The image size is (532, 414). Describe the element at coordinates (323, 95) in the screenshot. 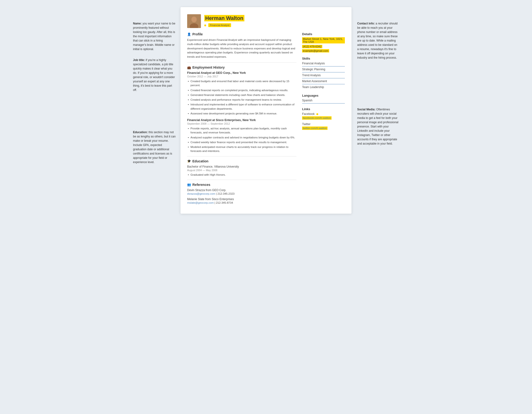

I see `languages-title: Languages` at that location.